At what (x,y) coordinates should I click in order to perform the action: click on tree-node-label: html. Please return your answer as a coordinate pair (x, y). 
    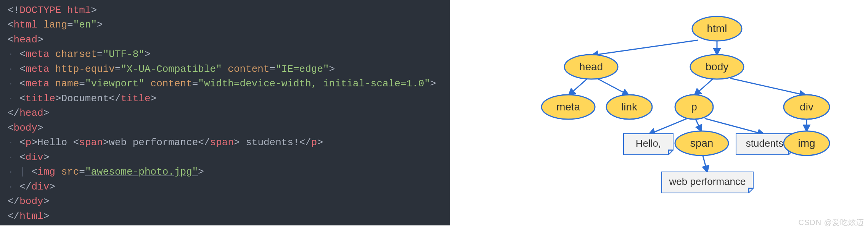
    Looking at the image, I should click on (717, 28).